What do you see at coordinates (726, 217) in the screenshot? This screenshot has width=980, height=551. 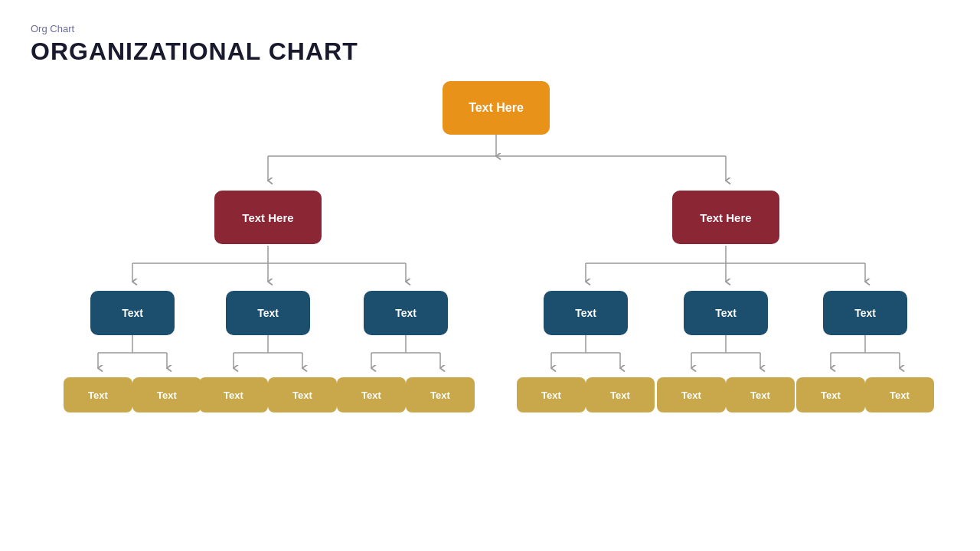 I see `level1-right-label: Text Here` at bounding box center [726, 217].